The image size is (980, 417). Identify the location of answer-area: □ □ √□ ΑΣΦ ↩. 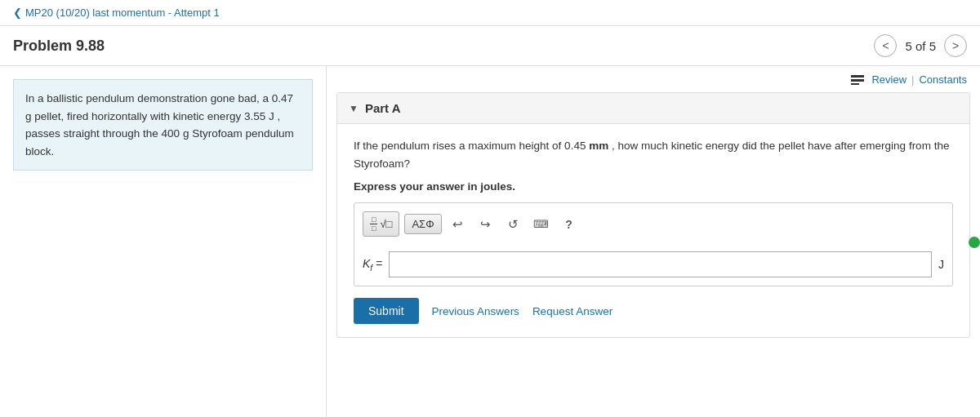
(653, 245).